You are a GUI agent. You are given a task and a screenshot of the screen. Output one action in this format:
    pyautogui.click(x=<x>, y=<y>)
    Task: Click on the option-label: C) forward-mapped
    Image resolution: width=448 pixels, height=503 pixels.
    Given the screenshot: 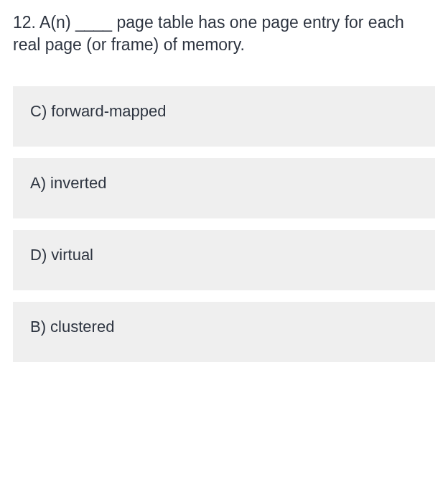 What is the action you would take?
    pyautogui.click(x=98, y=111)
    